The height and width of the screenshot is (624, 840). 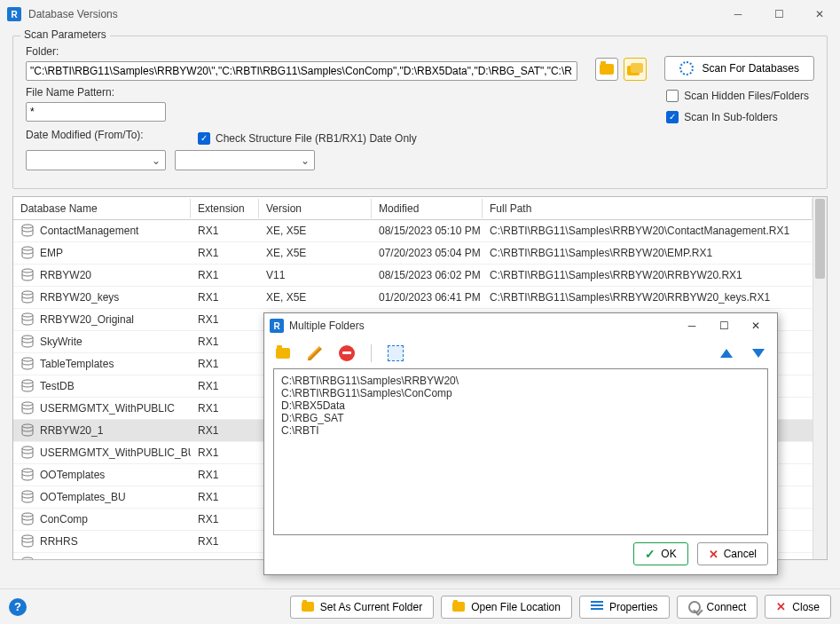 I want to click on connect-label: Connect, so click(x=727, y=607).